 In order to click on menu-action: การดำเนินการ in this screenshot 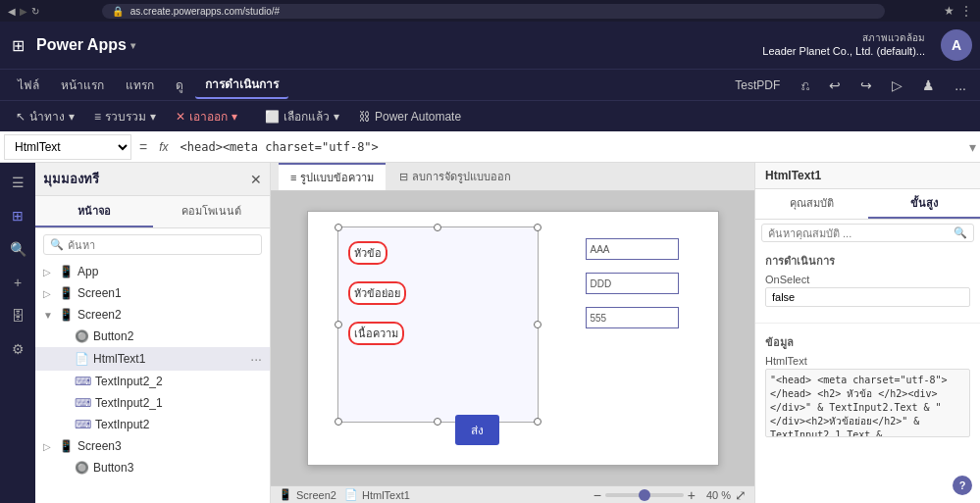, I will do `click(241, 84)`.